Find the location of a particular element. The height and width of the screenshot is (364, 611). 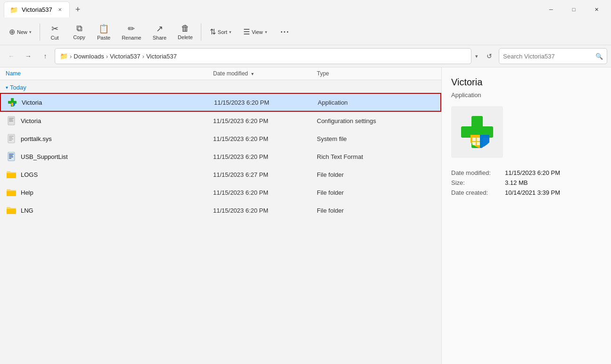

close-button: ✕ is located at coordinates (596, 9).